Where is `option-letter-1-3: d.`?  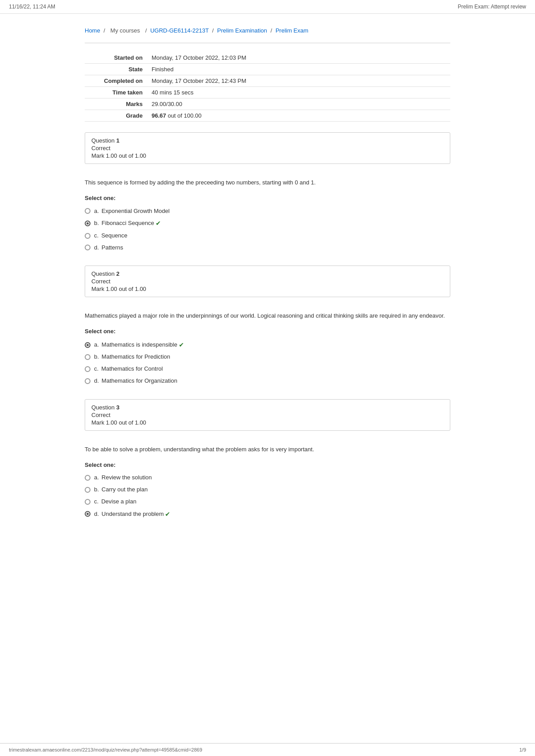 option-letter-1-3: d. is located at coordinates (96, 248).